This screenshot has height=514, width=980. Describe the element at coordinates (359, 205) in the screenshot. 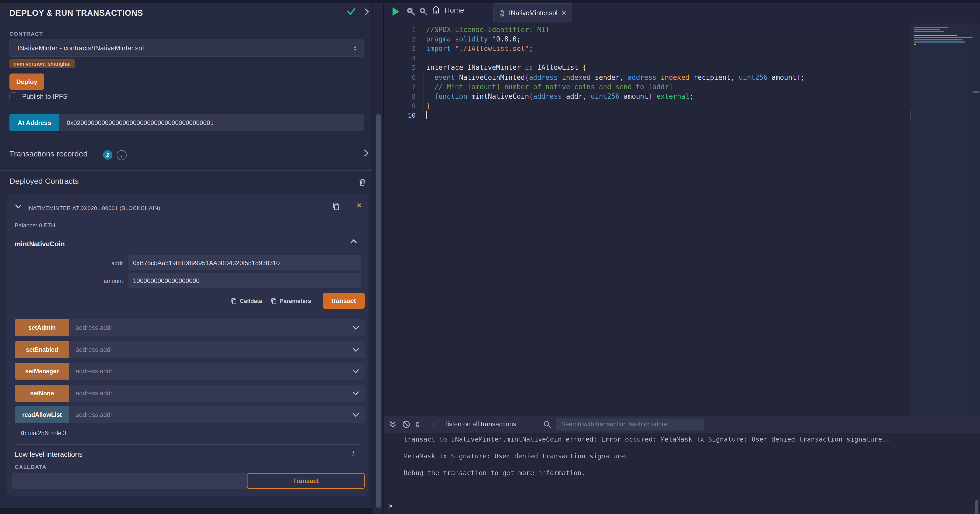

I see `instance-close-icon: ✕` at that location.